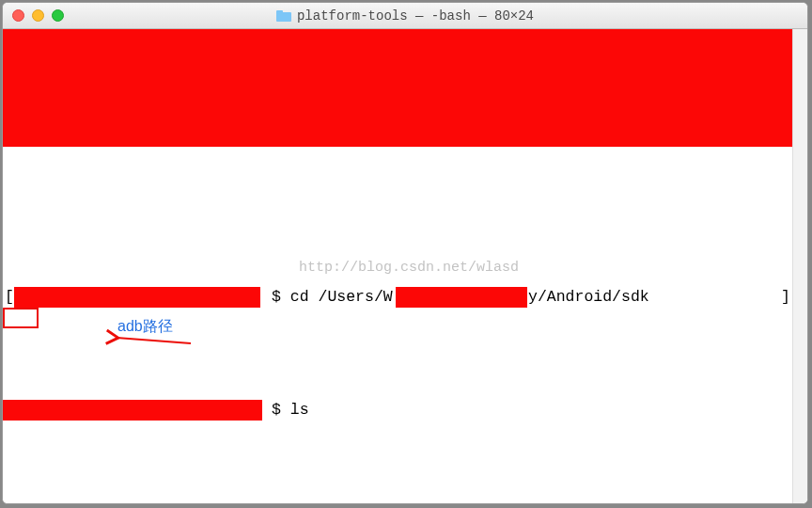 Image resolution: width=812 pixels, height=508 pixels. I want to click on bracket: ], so click(786, 297).